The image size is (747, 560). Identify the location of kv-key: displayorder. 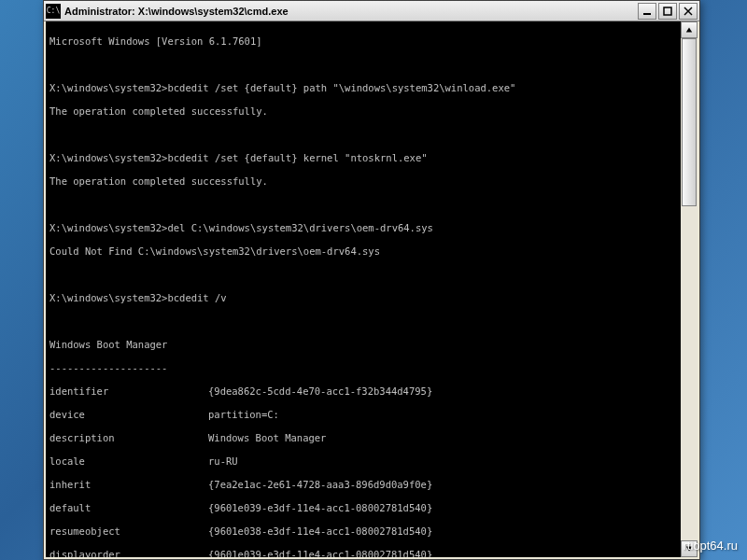
(129, 553).